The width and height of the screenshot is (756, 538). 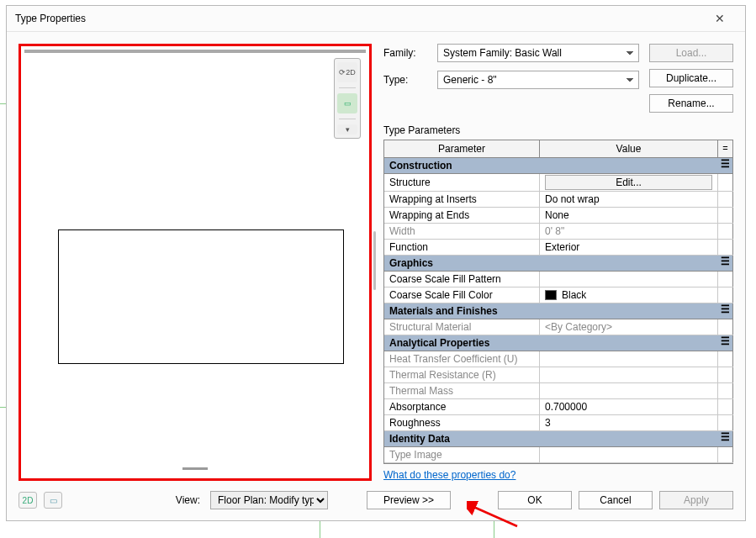 What do you see at coordinates (463, 247) in the screenshot?
I see `parameter-name: Function` at bounding box center [463, 247].